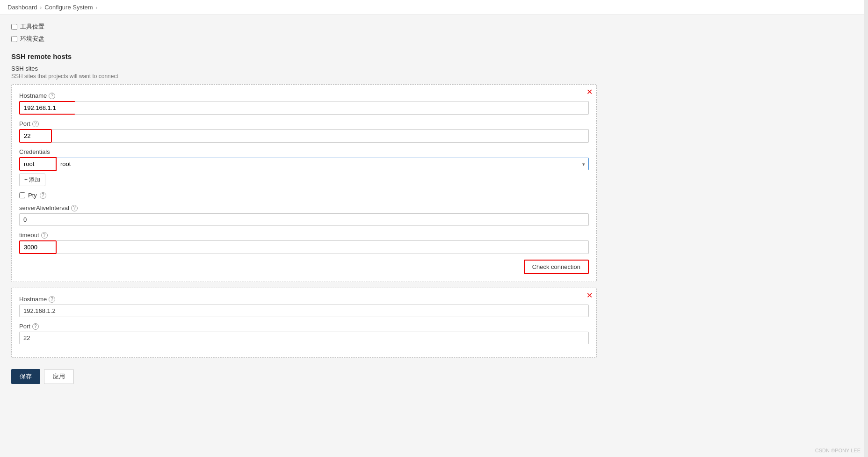  I want to click on breadcrumb-dashboard: Dashboard, so click(22, 7).